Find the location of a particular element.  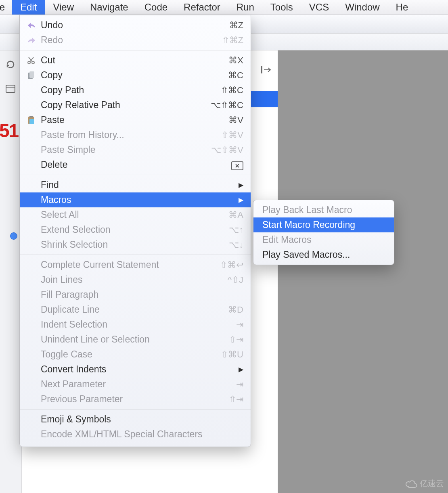

menu-item-shortcut: ⌘D is located at coordinates (233, 310).